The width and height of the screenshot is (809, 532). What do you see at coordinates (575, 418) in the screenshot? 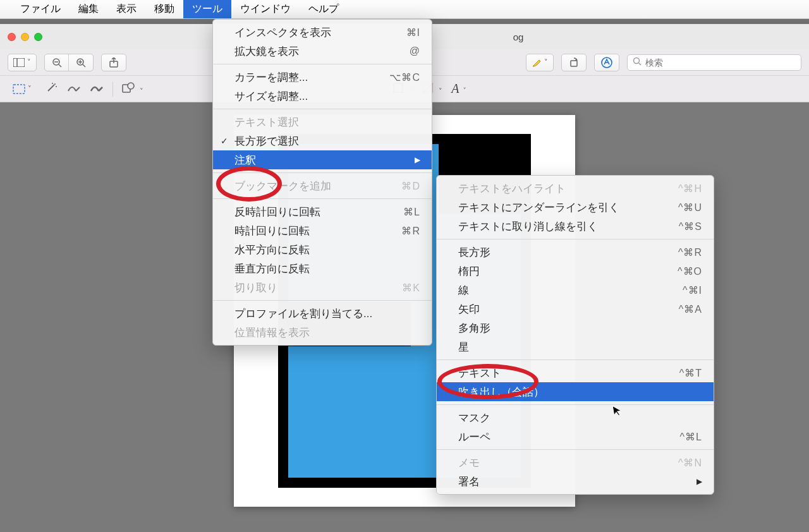
I see `annotate-menu-item-14: マスク` at bounding box center [575, 418].